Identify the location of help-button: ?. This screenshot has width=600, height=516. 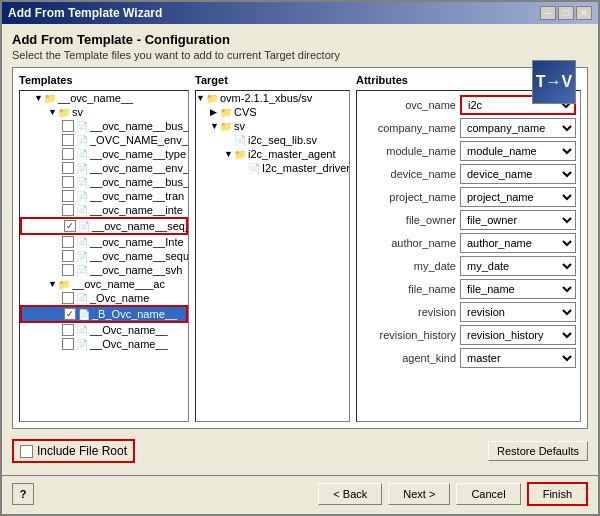
(23, 494).